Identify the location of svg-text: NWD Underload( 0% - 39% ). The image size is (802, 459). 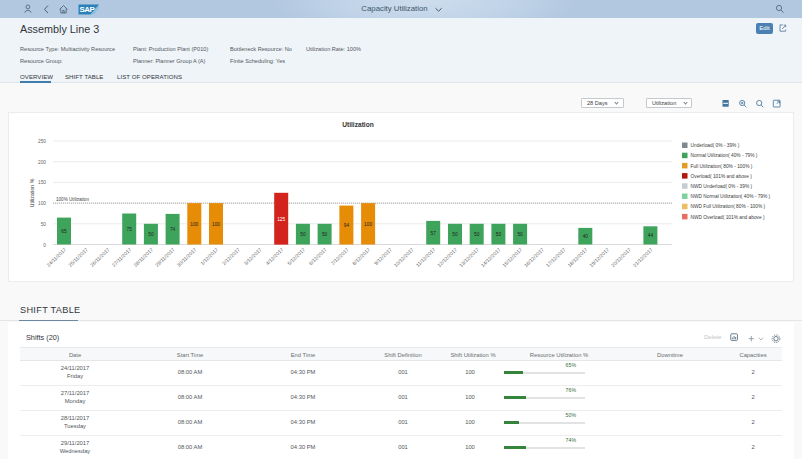
(722, 186).